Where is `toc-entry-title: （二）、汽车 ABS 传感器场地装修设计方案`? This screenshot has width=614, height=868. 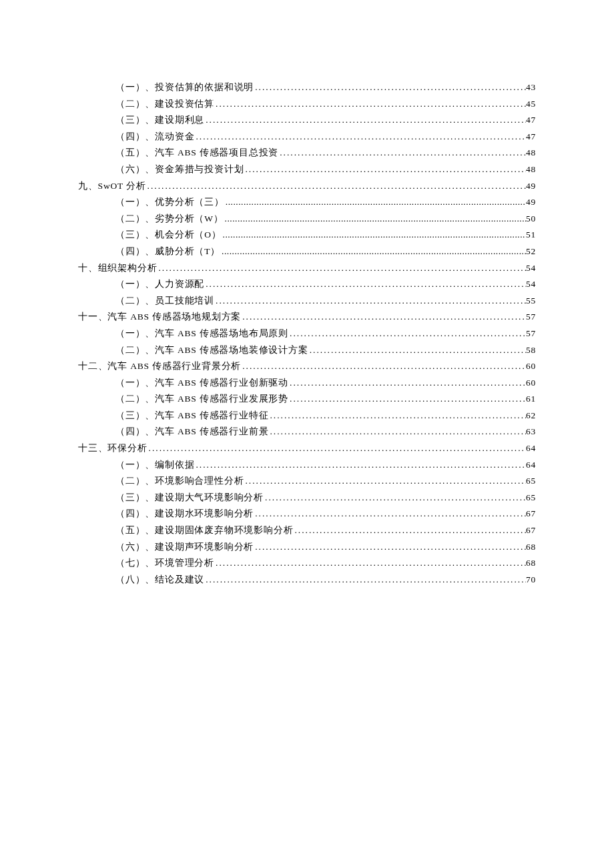 toc-entry-title: （二）、汽车 ABS 传感器场地装修设计方案 is located at coordinates (212, 351).